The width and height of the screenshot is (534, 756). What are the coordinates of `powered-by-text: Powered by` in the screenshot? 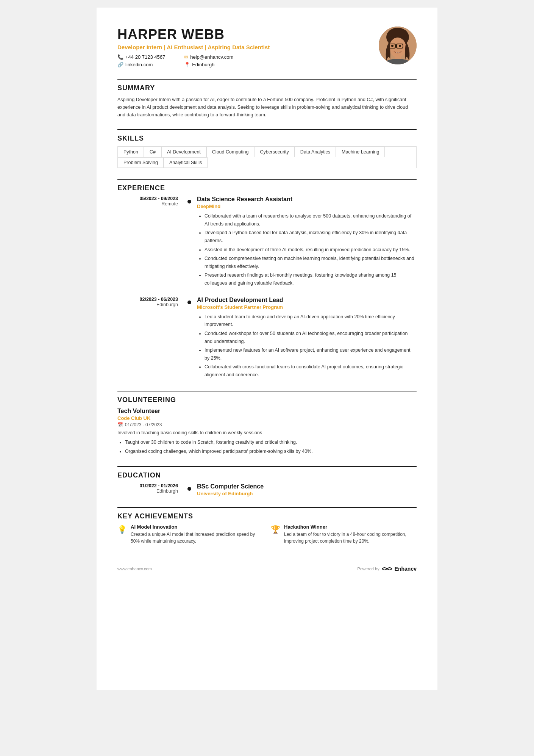 It's located at (368, 569).